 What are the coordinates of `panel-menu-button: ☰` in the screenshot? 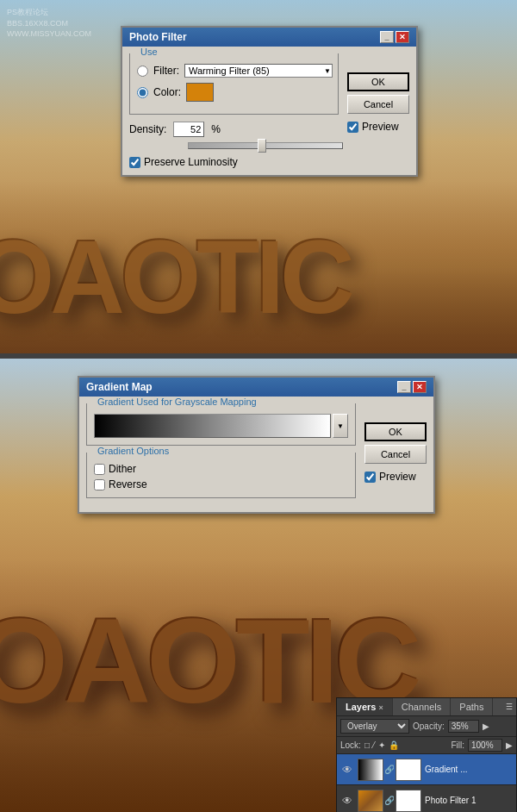 It's located at (509, 707).